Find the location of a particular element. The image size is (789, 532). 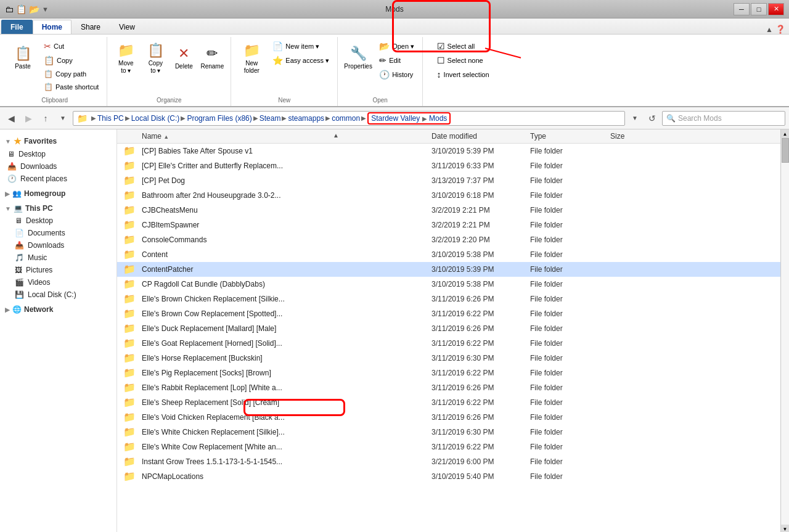

path-this-pc: This PC is located at coordinates (111, 118).